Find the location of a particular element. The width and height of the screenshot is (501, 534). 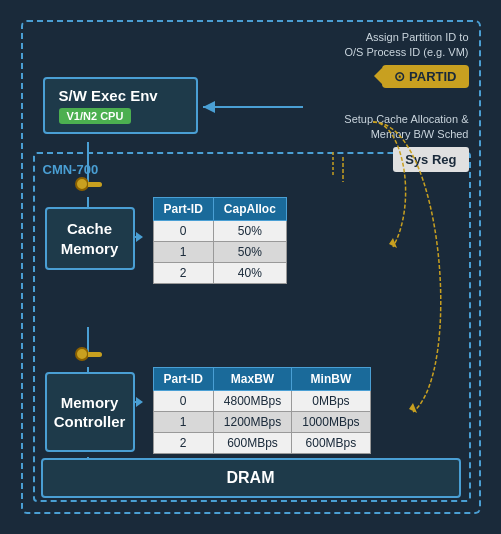

mem-cell-0-partid: 0 is located at coordinates (183, 402).